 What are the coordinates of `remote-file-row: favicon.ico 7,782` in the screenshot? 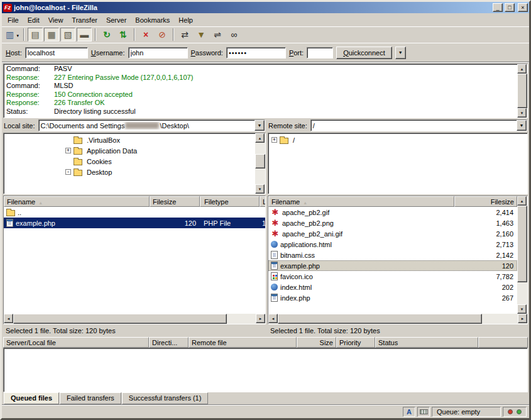 It's located at (393, 277).